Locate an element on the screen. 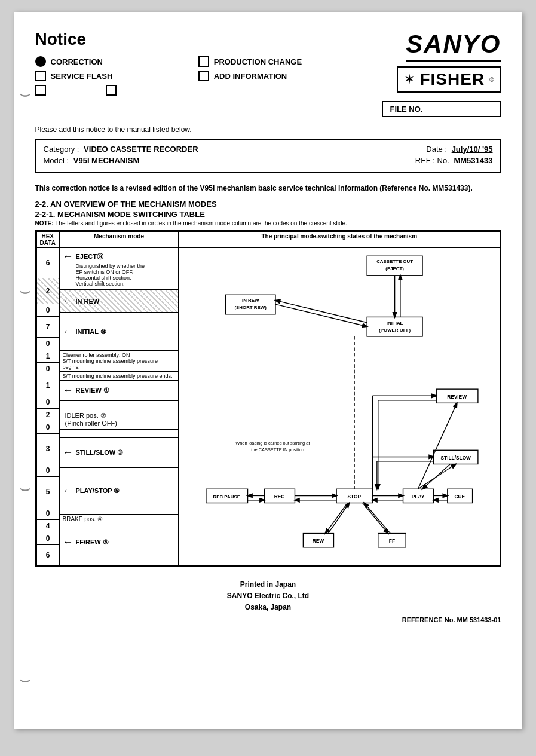  checkbox-grid: CORRECTION PRODUCTION CHANGE SERVICE FLA… is located at coordinates (209, 69).